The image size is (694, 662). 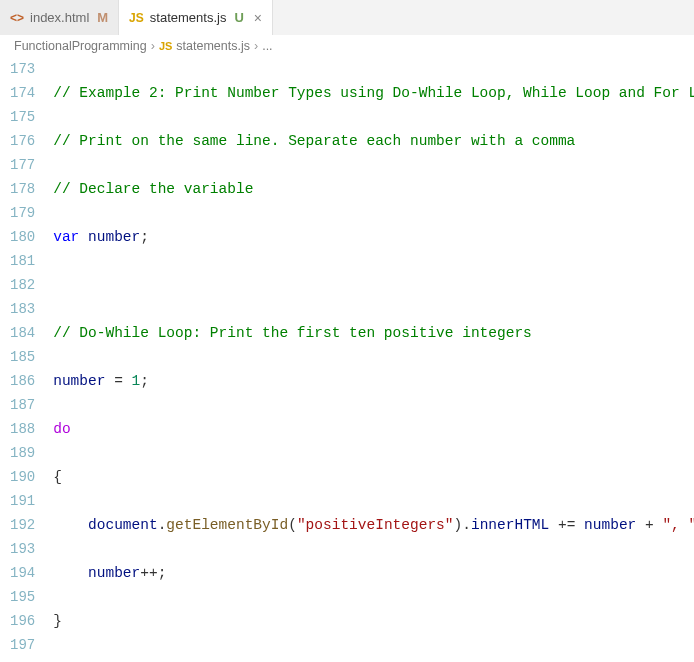 I want to click on code-line: number = 1;, so click(x=374, y=381).